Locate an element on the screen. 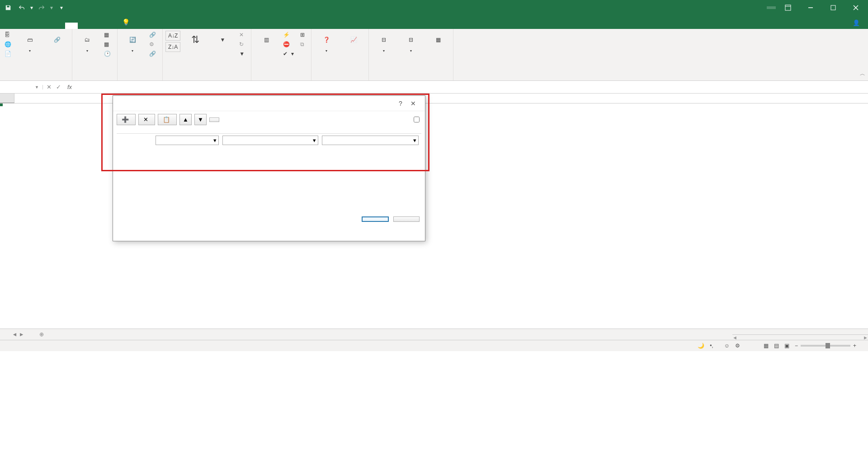  new-query-button: 🗂▾ is located at coordinates (87, 42).